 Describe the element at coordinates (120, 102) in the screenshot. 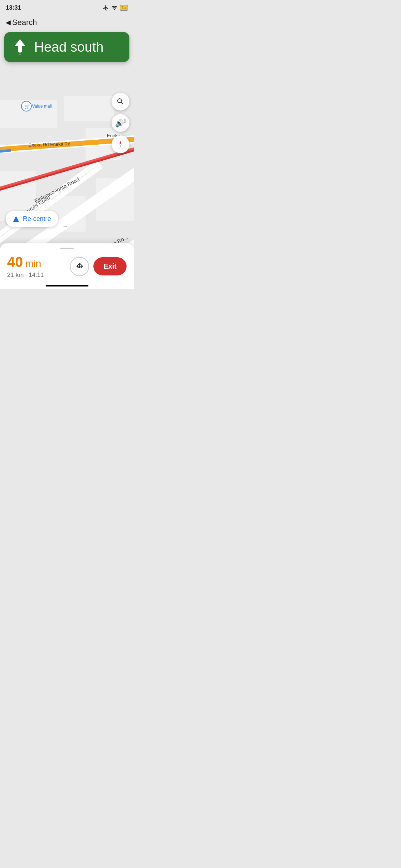

I see `search-map-button` at that location.